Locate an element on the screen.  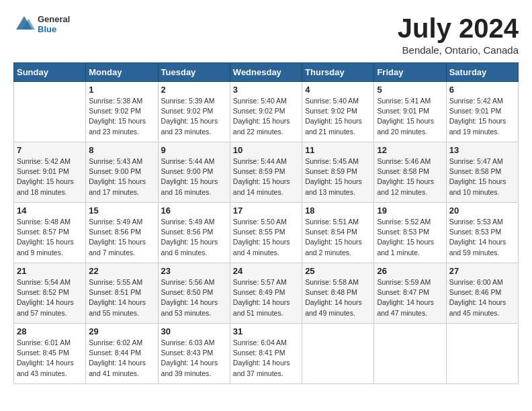
logo-icon is located at coordinates (24, 24).